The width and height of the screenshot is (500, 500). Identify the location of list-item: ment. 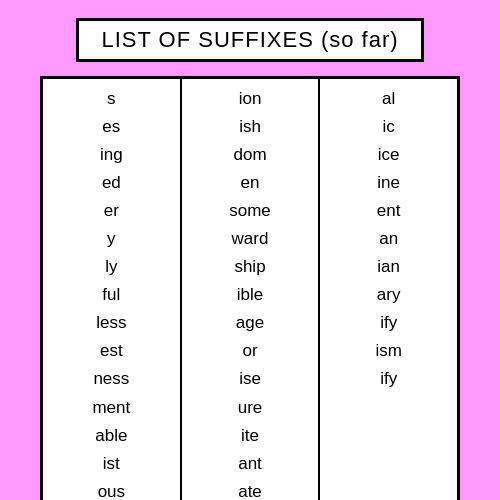
(111, 408).